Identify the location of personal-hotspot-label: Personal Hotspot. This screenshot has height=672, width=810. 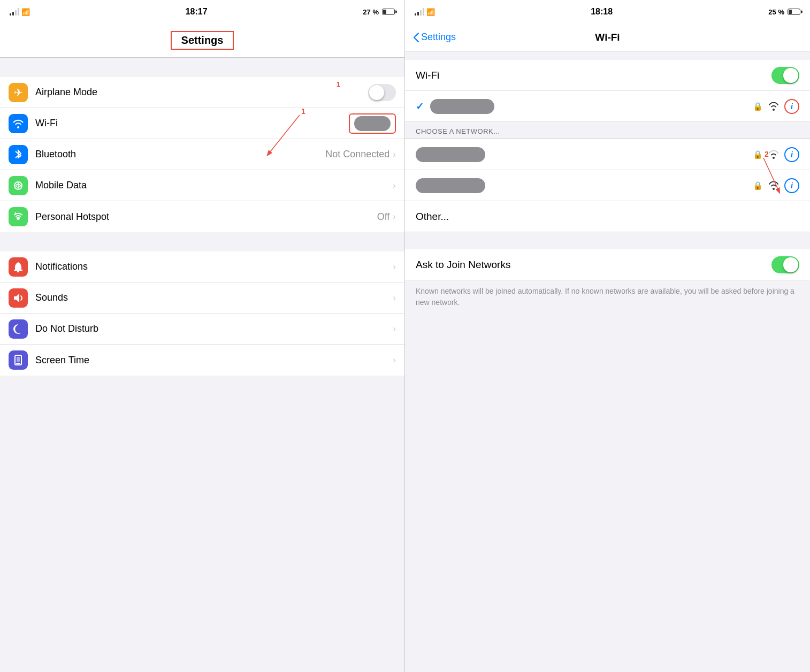
(207, 217).